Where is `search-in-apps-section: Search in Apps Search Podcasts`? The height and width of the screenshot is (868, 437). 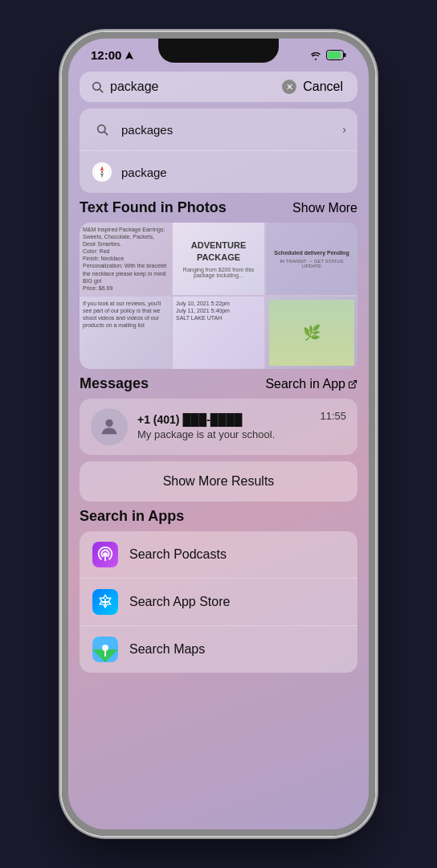
search-in-apps-section: Search in Apps Search Podcasts is located at coordinates (218, 590).